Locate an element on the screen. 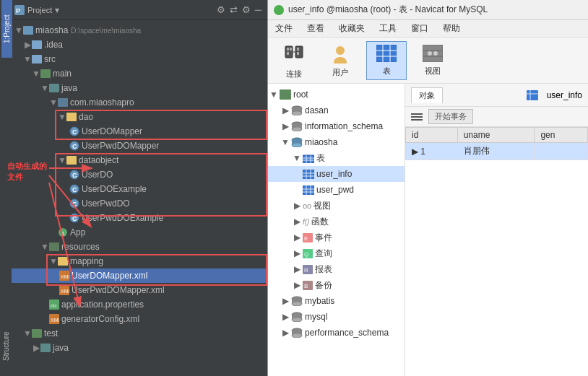 Image resolution: width=588 pixels, height=376 pixels. tree-item-UserPwdDOMapper-xml: XML UserPwdDOMapper.xml is located at coordinates (139, 290).